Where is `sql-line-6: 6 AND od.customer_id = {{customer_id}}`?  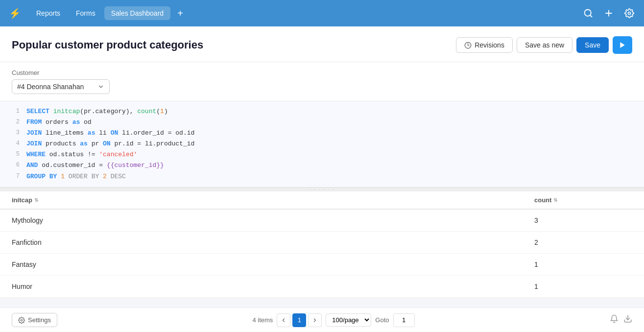
sql-line-6: 6 AND od.customer_id = {{customer_id}} is located at coordinates (322, 166).